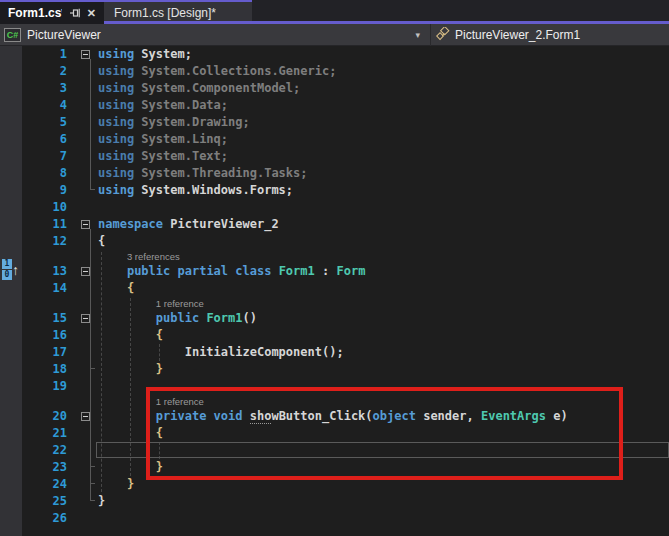 This screenshot has width=669, height=536. What do you see at coordinates (334, 256) in the screenshot?
I see `codelens-references: 3 references` at bounding box center [334, 256].